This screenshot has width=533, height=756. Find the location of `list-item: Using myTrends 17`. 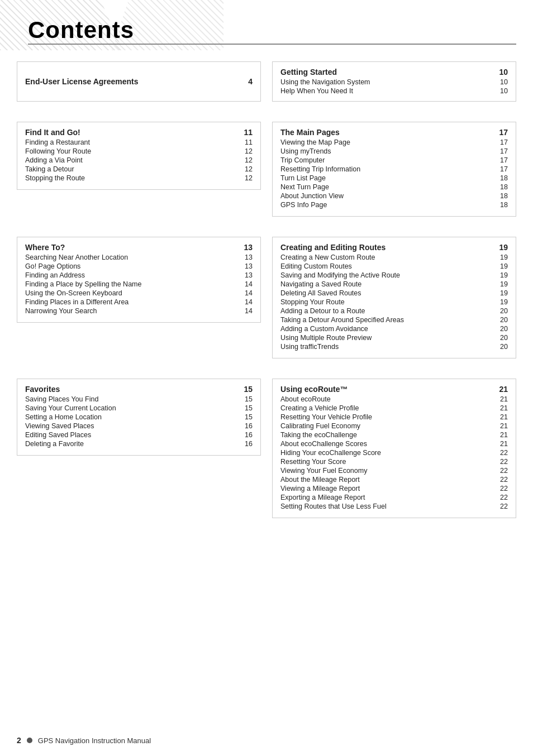

list-item: Using myTrends 17 is located at coordinates (394, 151).